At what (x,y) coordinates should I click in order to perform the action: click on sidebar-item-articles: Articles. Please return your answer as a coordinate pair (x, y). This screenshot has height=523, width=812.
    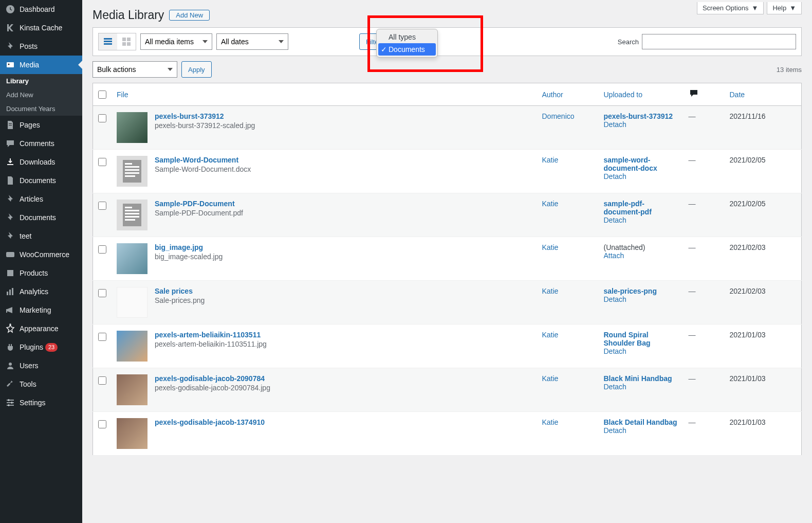
    Looking at the image, I should click on (41, 199).